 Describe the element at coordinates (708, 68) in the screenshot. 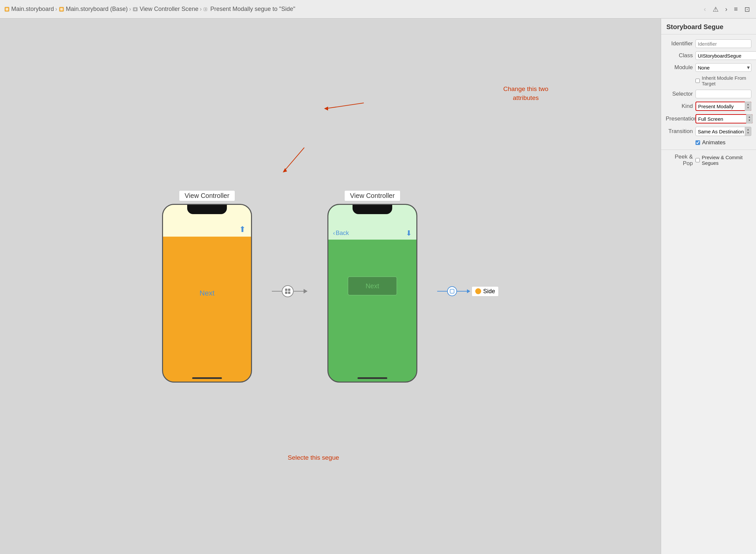

I see `module-row: Module None ▼` at that location.